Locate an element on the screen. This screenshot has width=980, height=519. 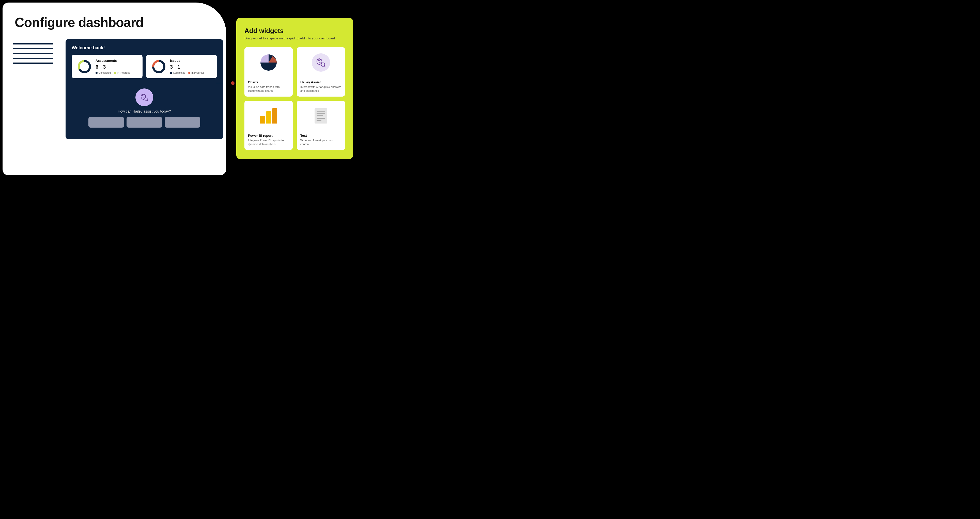
text-doc-icon is located at coordinates (321, 116).